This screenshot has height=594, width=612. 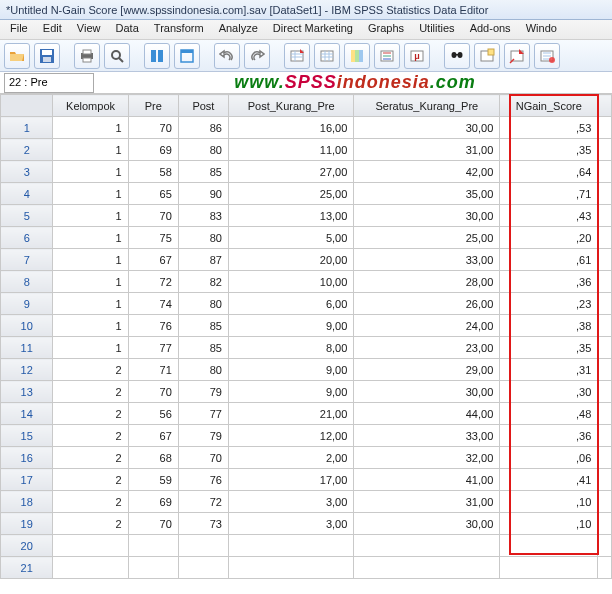 I want to click on cell-ngain: ,48, so click(x=549, y=414).